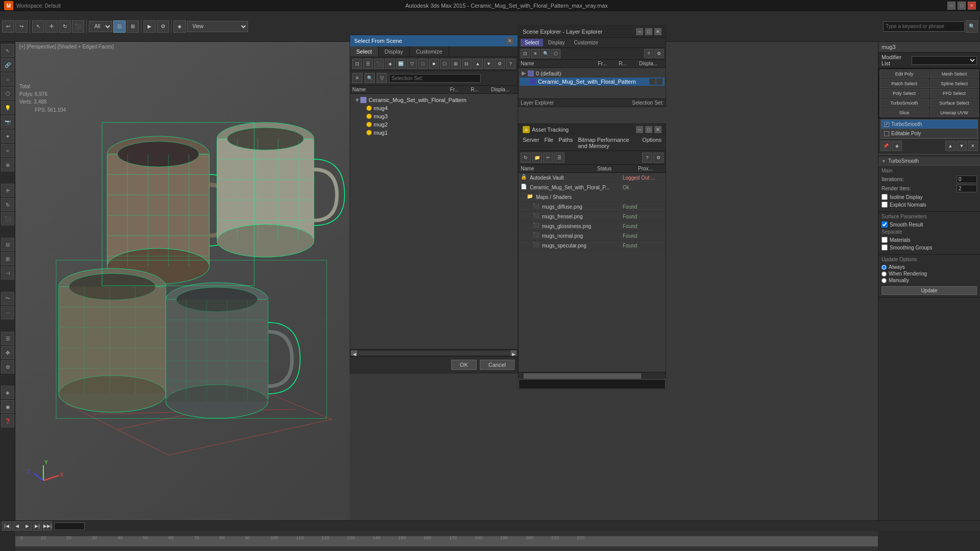 The width and height of the screenshot is (980, 551). I want to click on stack-delete-btn: ✕, so click(973, 146).